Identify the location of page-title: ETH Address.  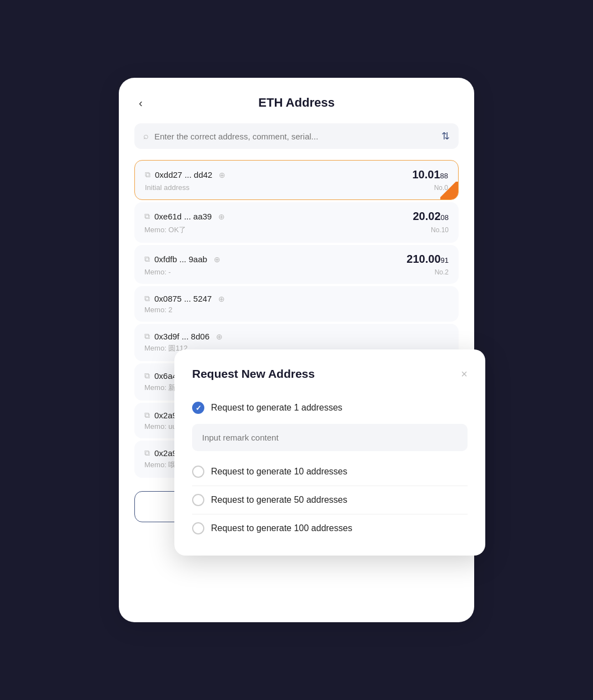
(296, 103).